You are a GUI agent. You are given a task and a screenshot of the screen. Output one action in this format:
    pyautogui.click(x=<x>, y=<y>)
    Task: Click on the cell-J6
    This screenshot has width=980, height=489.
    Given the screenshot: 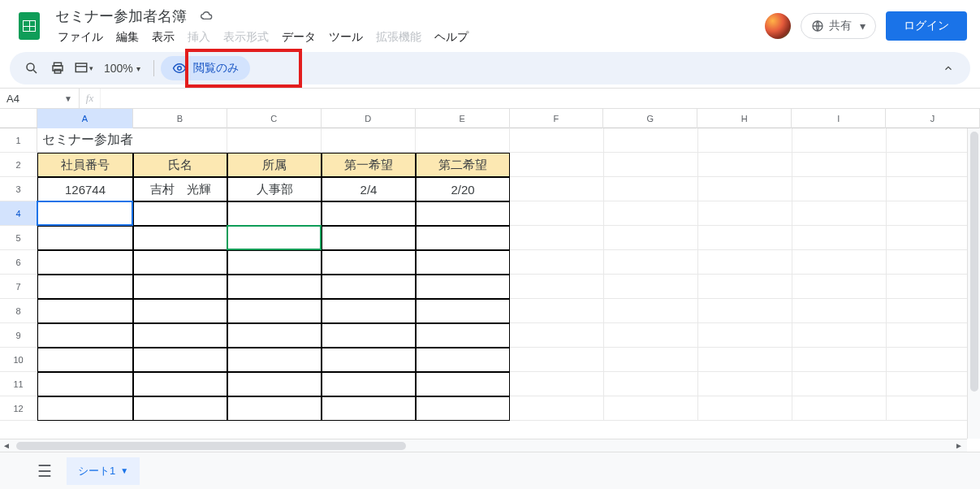 What is the action you would take?
    pyautogui.click(x=934, y=262)
    